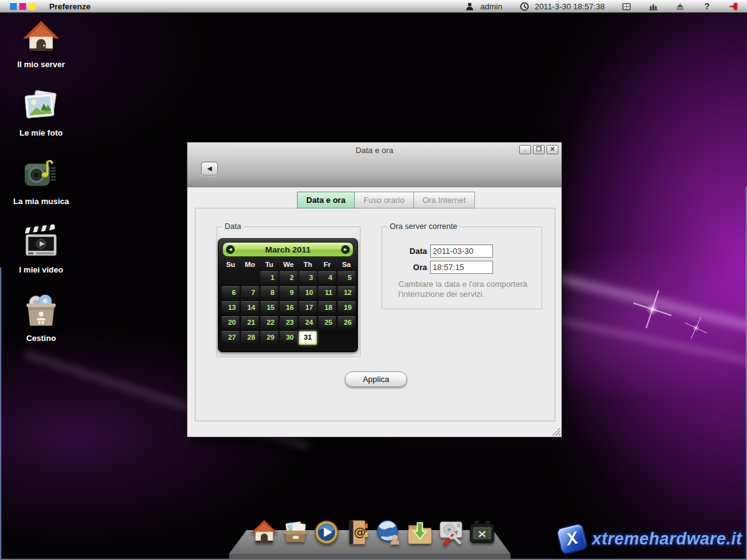  I want to click on calendar-day-7: 7, so click(250, 293).